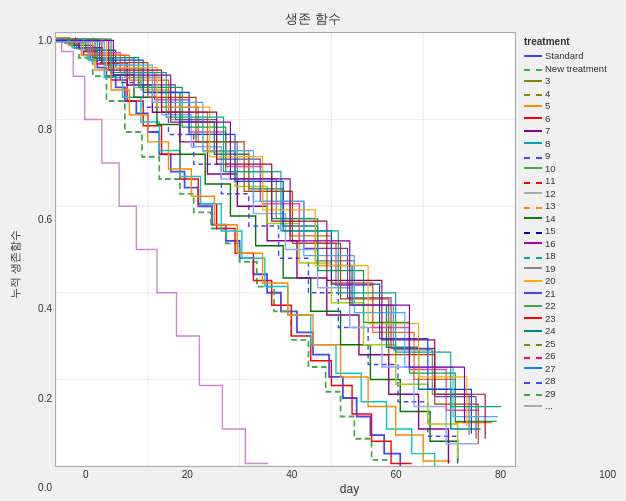  Describe the element at coordinates (568, 230) in the screenshot. I see `legend-item: 15` at that location.